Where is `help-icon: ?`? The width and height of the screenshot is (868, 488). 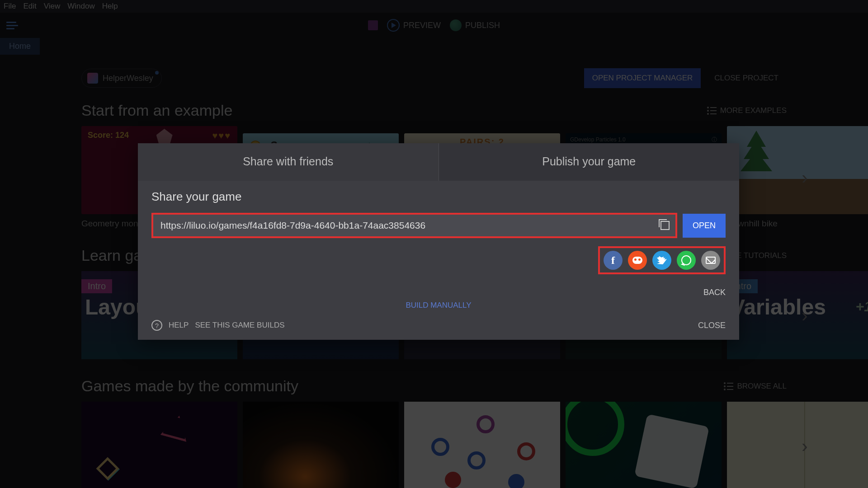 help-icon: ? is located at coordinates (157, 325).